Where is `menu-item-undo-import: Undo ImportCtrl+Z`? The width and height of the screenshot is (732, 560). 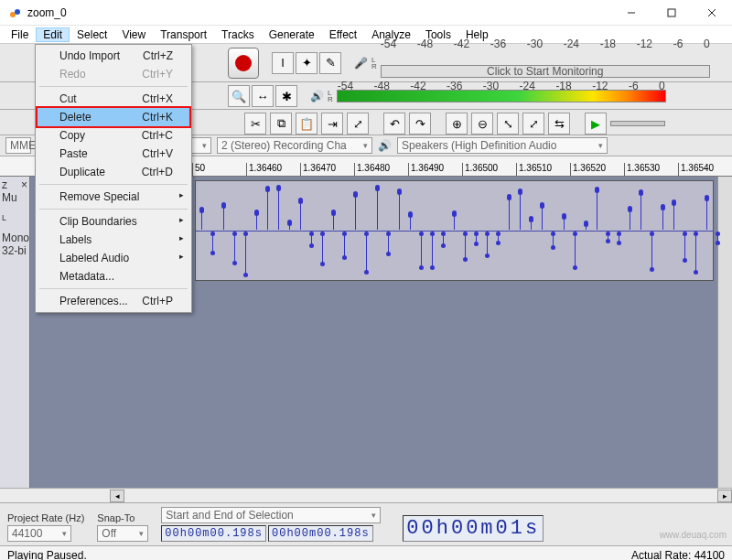
menu-item-undo-import: Undo ImportCtrl+Z is located at coordinates (113, 56).